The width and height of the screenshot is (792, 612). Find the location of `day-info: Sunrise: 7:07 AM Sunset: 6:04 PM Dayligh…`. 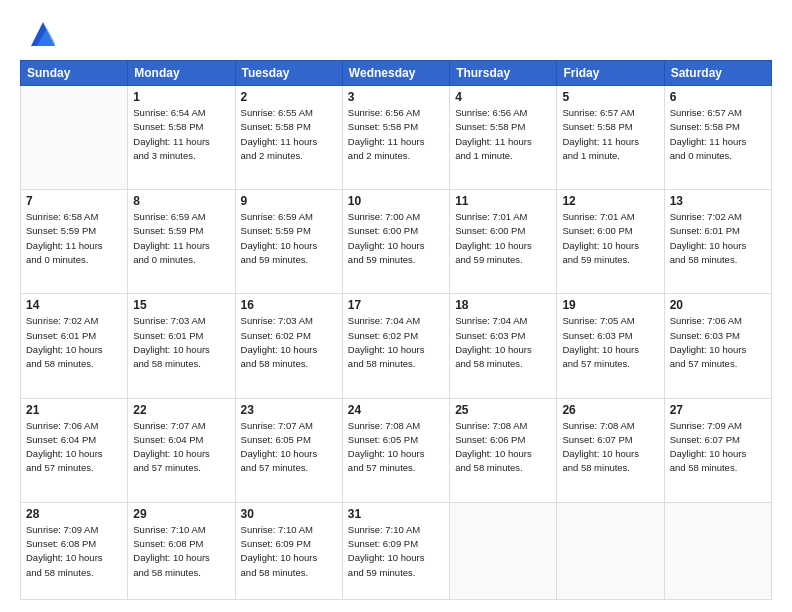

day-info: Sunrise: 7:07 AM Sunset: 6:04 PM Dayligh… is located at coordinates (181, 448).